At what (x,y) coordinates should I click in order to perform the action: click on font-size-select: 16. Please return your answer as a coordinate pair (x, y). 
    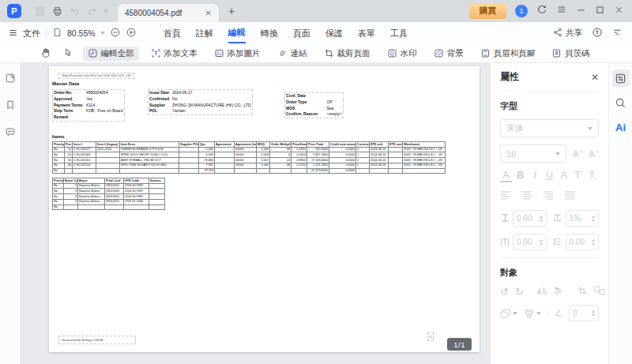
    Looking at the image, I should click on (533, 153).